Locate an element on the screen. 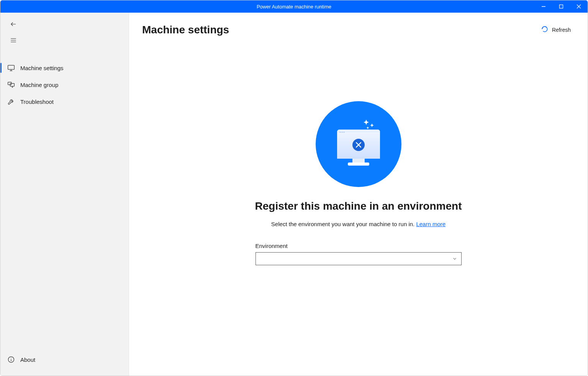 The height and width of the screenshot is (376, 588). hamburger-button is located at coordinates (13, 40).